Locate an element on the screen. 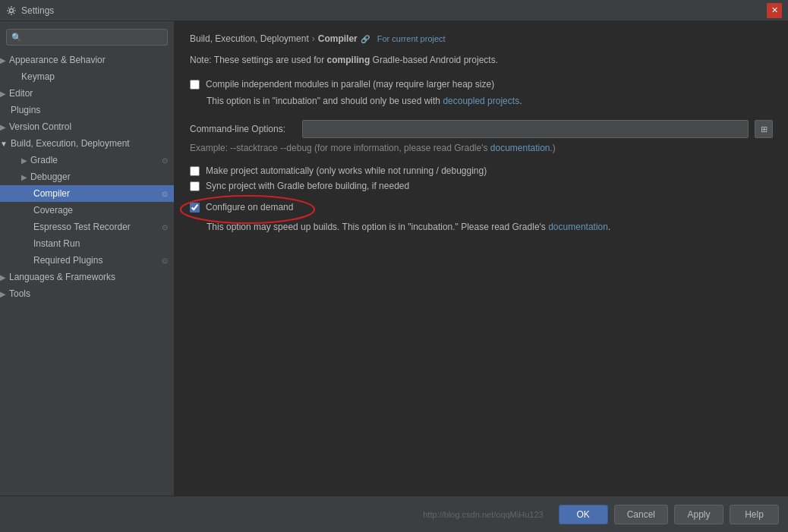 The image size is (788, 532). note-bold: compiling is located at coordinates (349, 60).